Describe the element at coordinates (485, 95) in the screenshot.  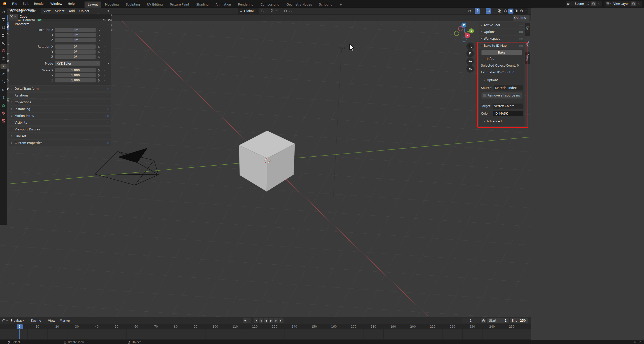
I see `checkbox-unchecked` at that location.